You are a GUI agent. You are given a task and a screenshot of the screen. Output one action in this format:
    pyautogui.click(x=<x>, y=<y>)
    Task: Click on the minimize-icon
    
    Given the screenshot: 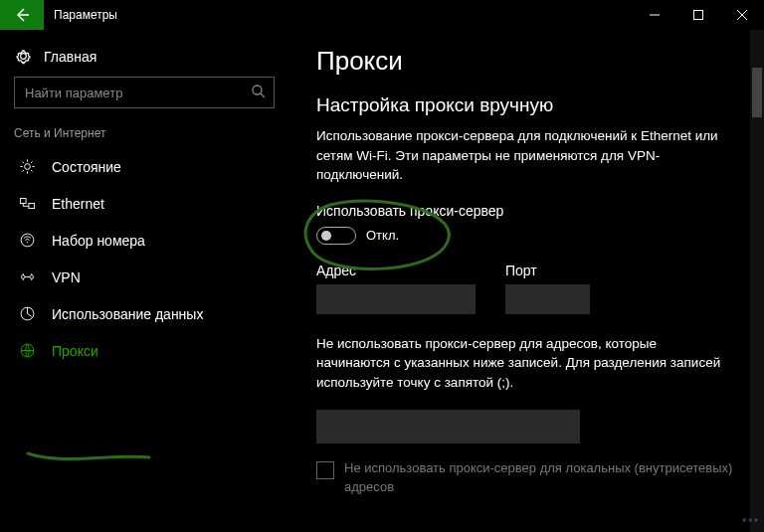 What is the action you would take?
    pyautogui.click(x=655, y=15)
    